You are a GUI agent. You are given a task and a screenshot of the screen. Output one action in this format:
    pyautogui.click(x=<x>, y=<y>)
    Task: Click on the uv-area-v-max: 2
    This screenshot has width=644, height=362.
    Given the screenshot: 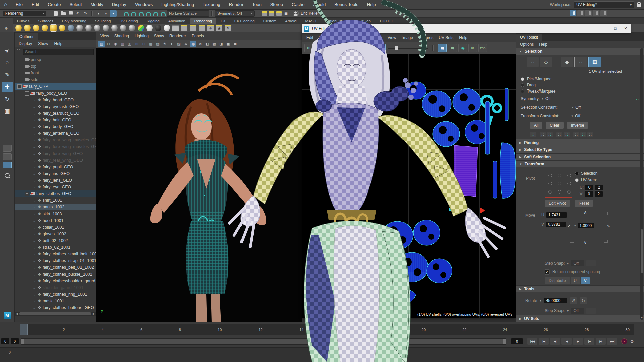 What is the action you would take?
    pyautogui.click(x=599, y=194)
    